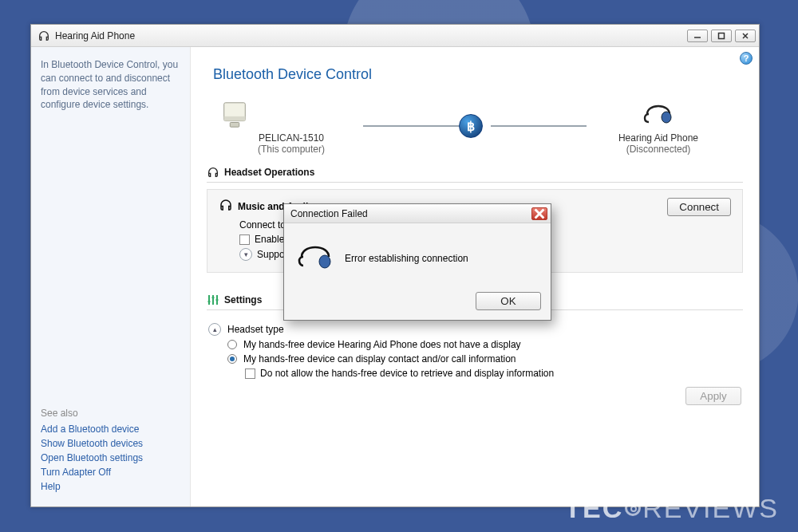 Image resolution: width=798 pixels, height=532 pixels. Describe the element at coordinates (215, 329) in the screenshot. I see `chevron-up-icon: ▴` at that location.